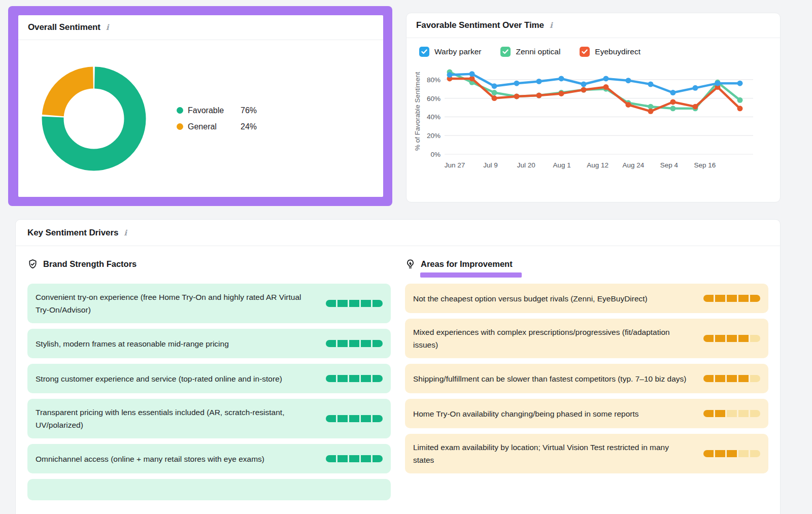 Image resolution: width=812 pixels, height=514 pixels. What do you see at coordinates (249, 127) in the screenshot?
I see `legend-value: 24%` at bounding box center [249, 127].